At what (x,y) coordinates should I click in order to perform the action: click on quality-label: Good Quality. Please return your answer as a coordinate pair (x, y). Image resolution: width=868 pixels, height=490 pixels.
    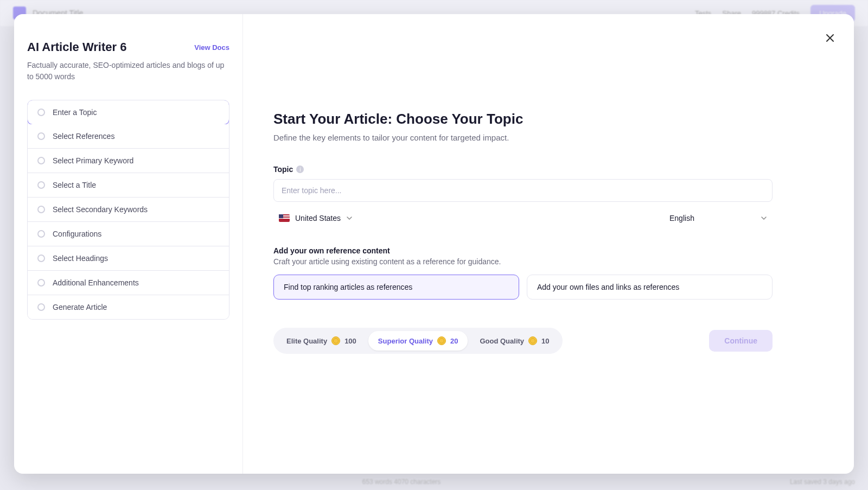
    Looking at the image, I should click on (502, 341).